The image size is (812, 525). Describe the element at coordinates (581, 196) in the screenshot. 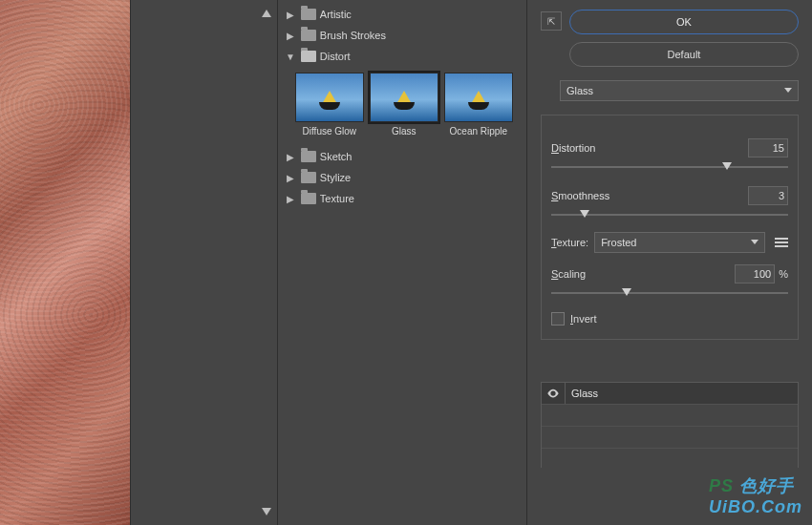

I see `smoothness-label: Smoothness` at that location.